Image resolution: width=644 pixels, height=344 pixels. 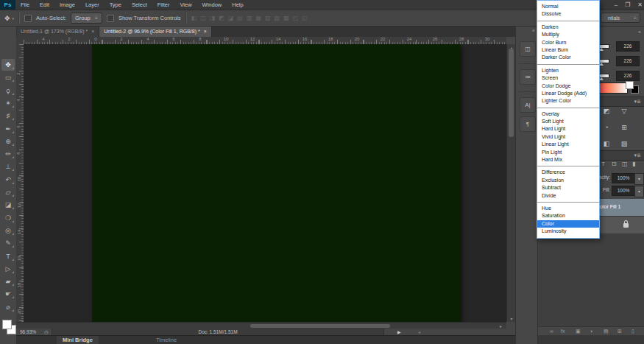 What do you see at coordinates (57, 32) in the screenshot?
I see `document-tab: Untitled-1 @ 173% (RGB/8) * ×` at bounding box center [57, 32].